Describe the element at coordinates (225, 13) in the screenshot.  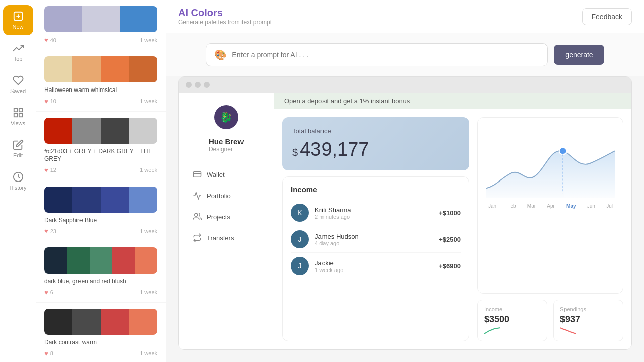
I see `brand-title: AI Colors` at that location.